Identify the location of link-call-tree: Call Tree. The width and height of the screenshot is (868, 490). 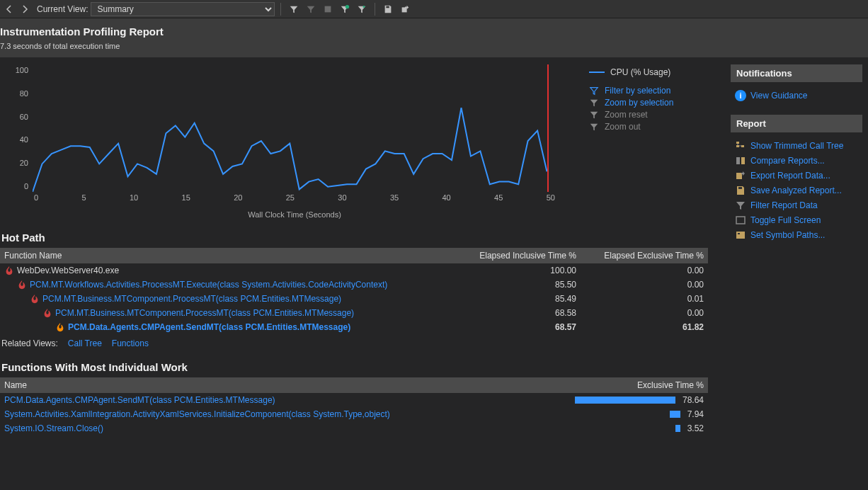
(85, 343).